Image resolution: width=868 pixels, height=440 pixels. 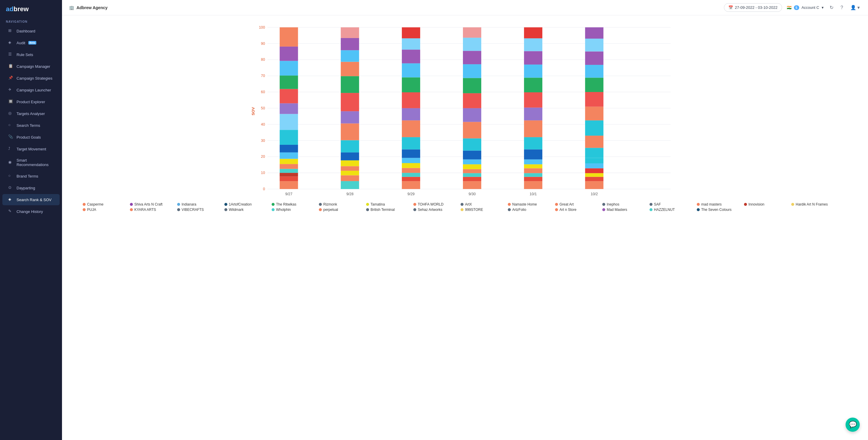 I want to click on svg-text: 20, so click(x=263, y=157).